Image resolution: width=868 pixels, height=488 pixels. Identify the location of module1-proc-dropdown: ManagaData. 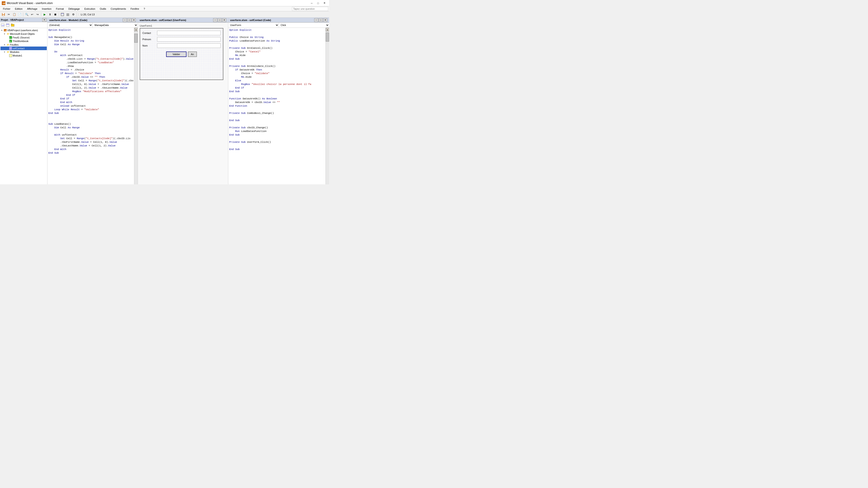
(115, 25).